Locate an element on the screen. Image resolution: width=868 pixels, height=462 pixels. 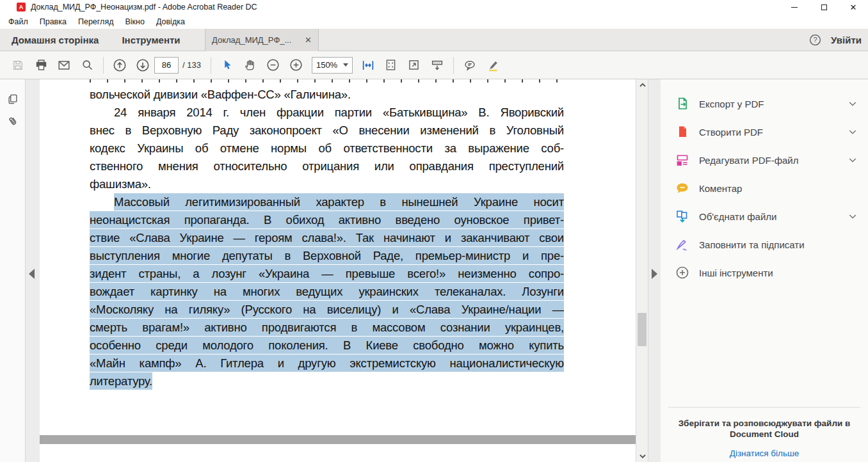
document-cloud-promo: Зберігати та розповсюджувати файли в Doc… is located at coordinates (764, 433).